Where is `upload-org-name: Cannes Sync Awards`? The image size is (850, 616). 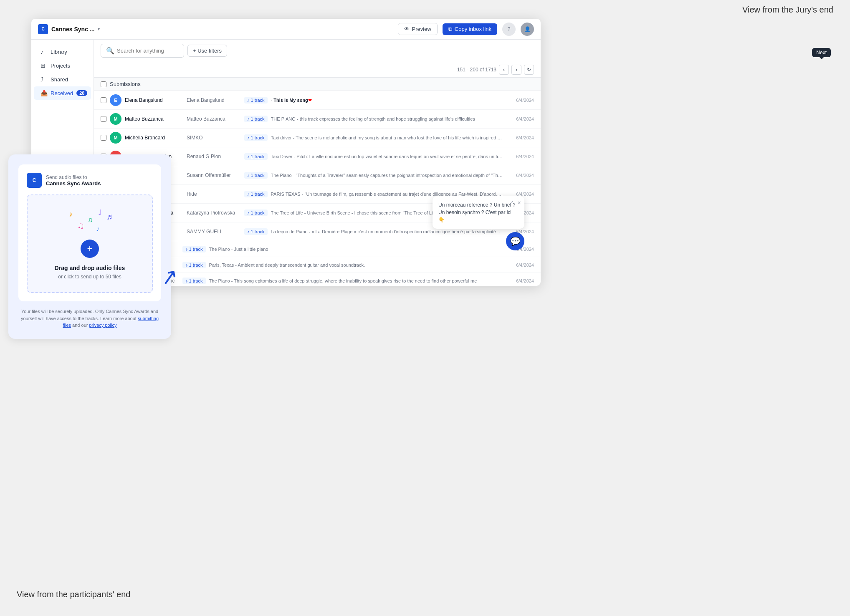 upload-org-name: Cannes Sync Awards is located at coordinates (73, 184).